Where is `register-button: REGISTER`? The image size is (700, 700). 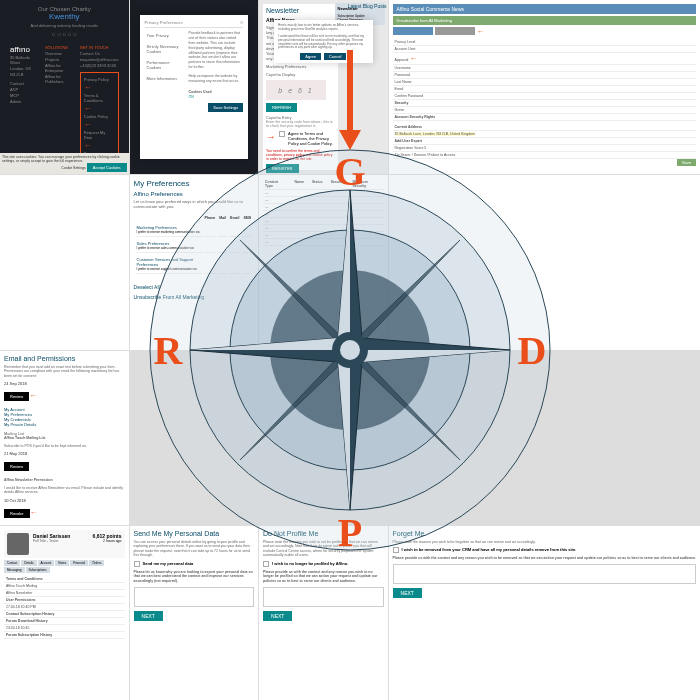
register-button: REGISTER is located at coordinates (282, 168).